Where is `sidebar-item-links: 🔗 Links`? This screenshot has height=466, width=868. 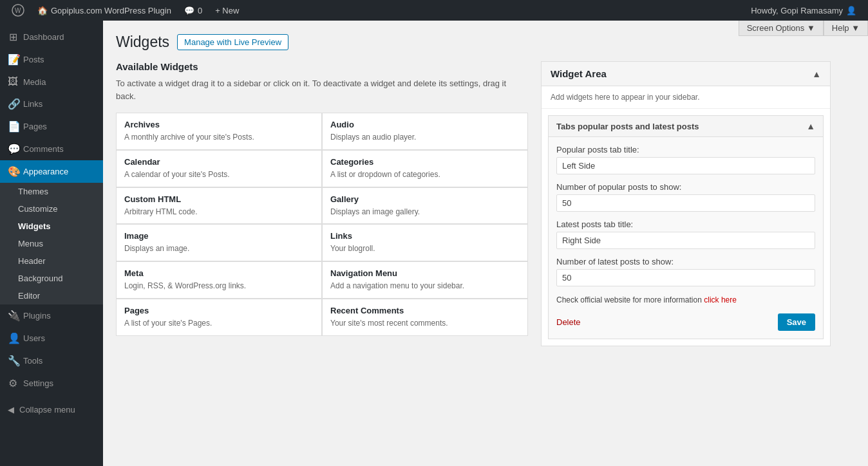
sidebar-item-links: 🔗 Links is located at coordinates (52, 104).